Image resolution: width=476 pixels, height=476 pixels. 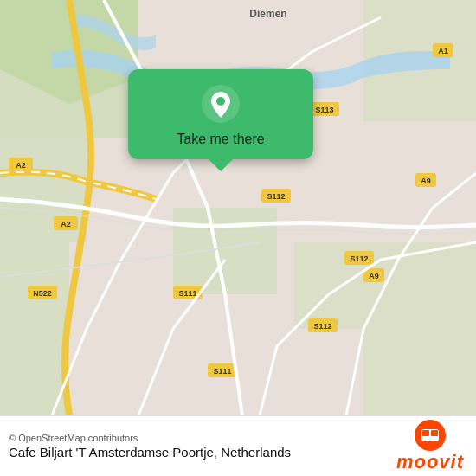 What do you see at coordinates (150, 452) in the screenshot?
I see `location-name: Cafe Biljart 'T Amsterdamse Poortje, Net…` at bounding box center [150, 452].